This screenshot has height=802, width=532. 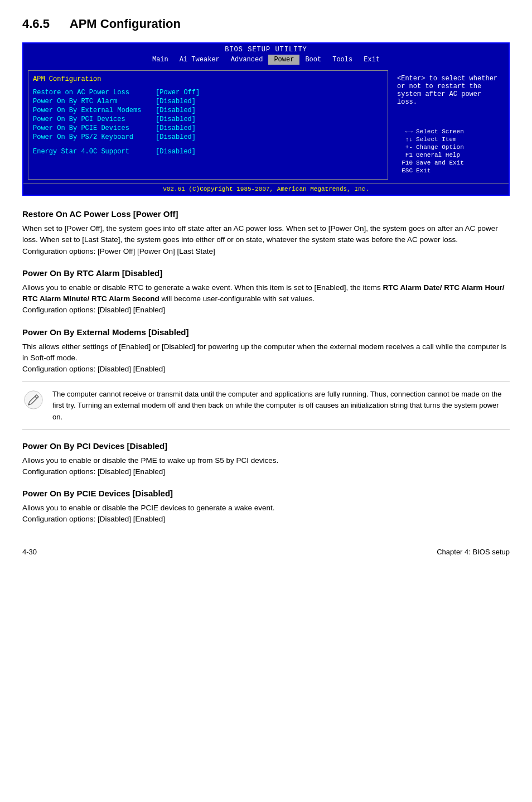 I want to click on bios-item-name-2: Power On By External Modems, so click(x=94, y=110).